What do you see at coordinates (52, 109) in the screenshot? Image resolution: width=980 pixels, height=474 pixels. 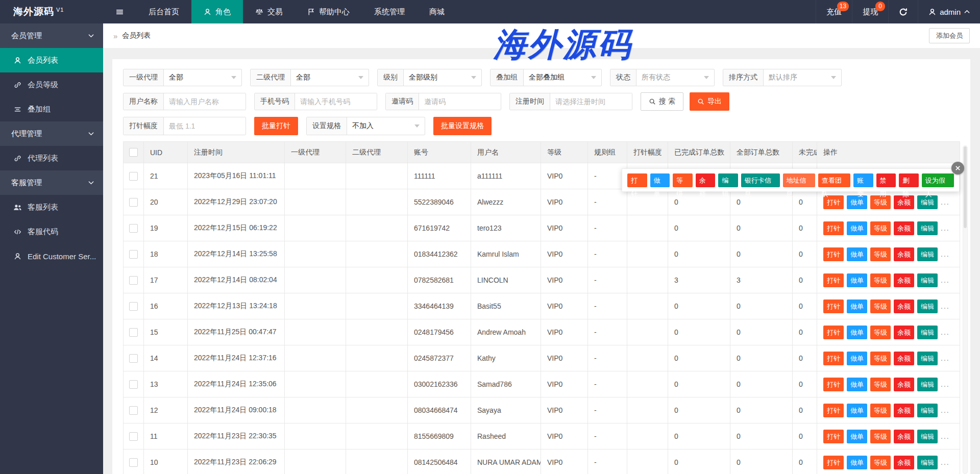 I see `sidebar-item-3: 叠加组` at bounding box center [52, 109].